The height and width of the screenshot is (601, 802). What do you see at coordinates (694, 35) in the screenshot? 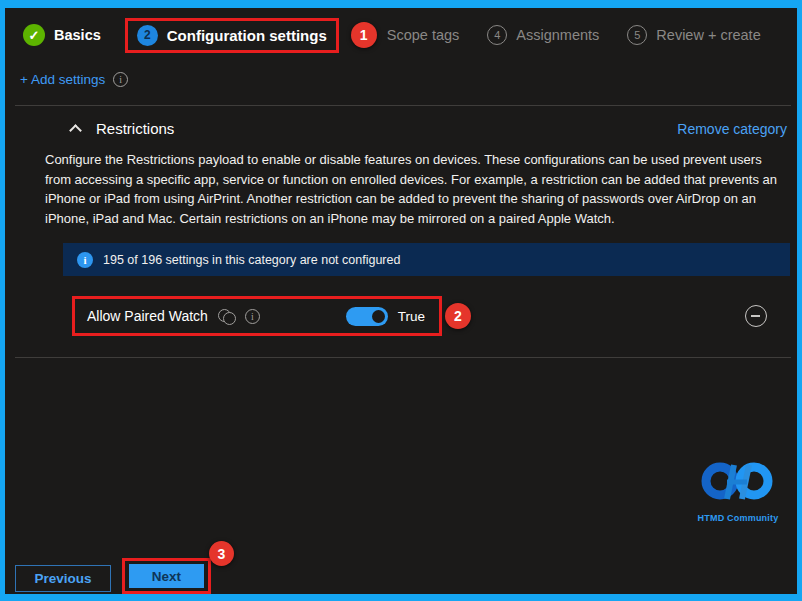
I see `step-review-create: 5 Review + create` at bounding box center [694, 35].